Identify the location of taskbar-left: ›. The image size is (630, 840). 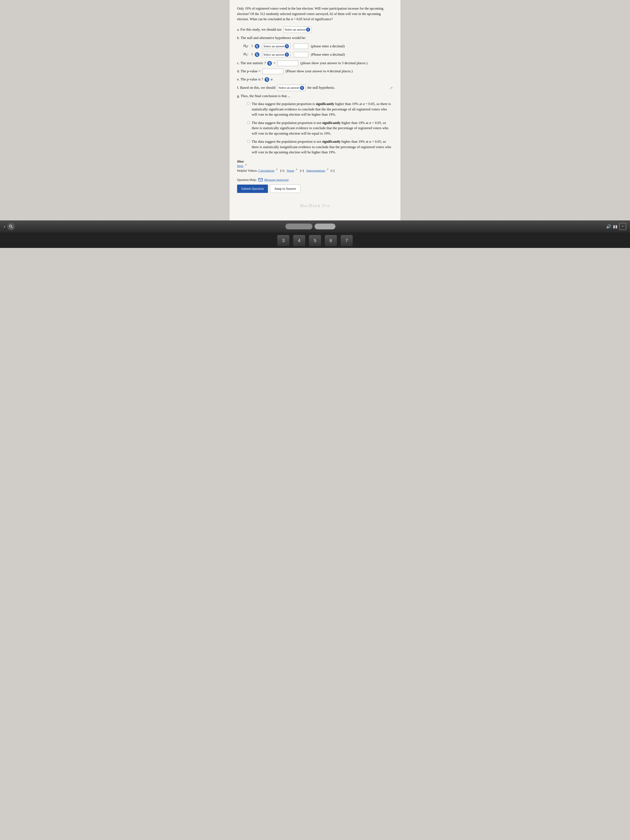
(9, 226).